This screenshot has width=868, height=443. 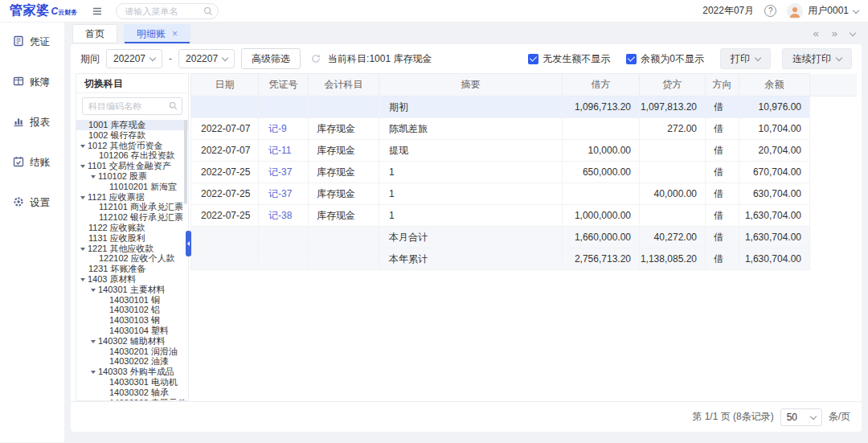 What do you see at coordinates (132, 352) in the screenshot?
I see `tree-item: 14030201 润滑油` at bounding box center [132, 352].